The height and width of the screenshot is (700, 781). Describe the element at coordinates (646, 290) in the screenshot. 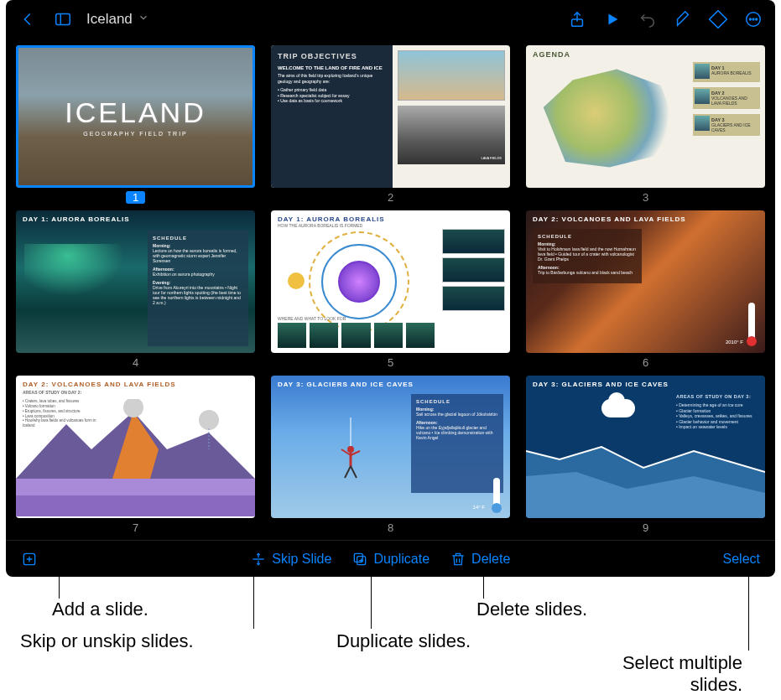

I see `slide-thumbnail: DAY 2: VOLCANOES AND LAVA FIELDS SCHEDUL…` at that location.